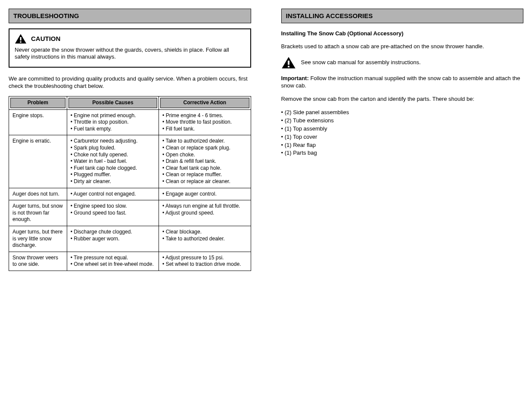 The image size is (532, 411). I want to click on table-cell: • Prime engine 4 - 6 times. • Move throt…, so click(205, 122).